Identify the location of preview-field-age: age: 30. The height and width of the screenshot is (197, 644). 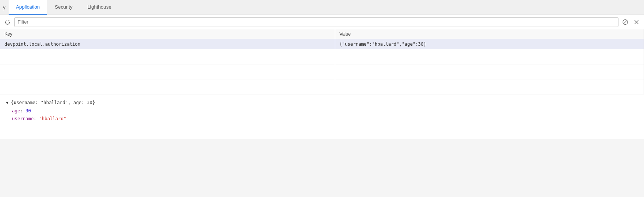
(325, 111).